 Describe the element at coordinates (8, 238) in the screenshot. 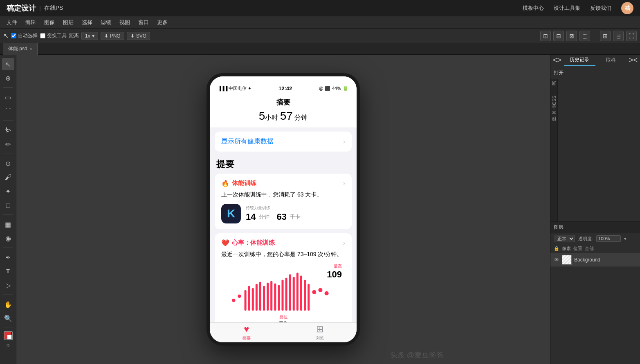

I see `blur-btn: ◉` at that location.